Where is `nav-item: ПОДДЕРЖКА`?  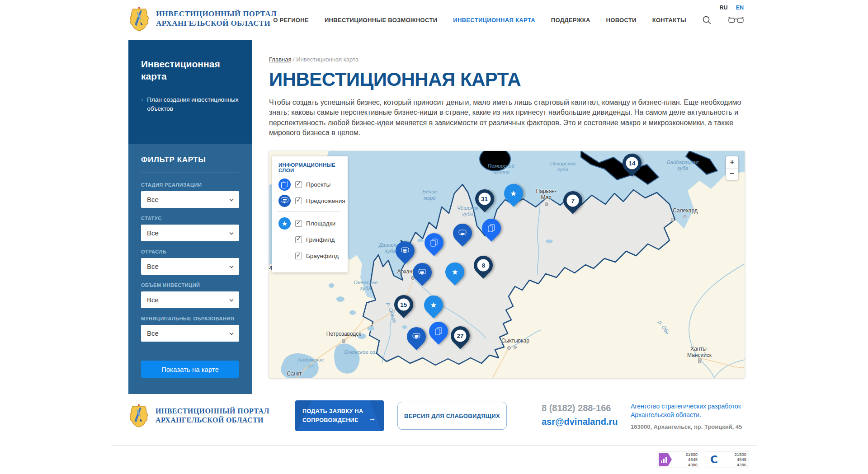 nav-item: ПОДДЕРЖКА is located at coordinates (571, 20).